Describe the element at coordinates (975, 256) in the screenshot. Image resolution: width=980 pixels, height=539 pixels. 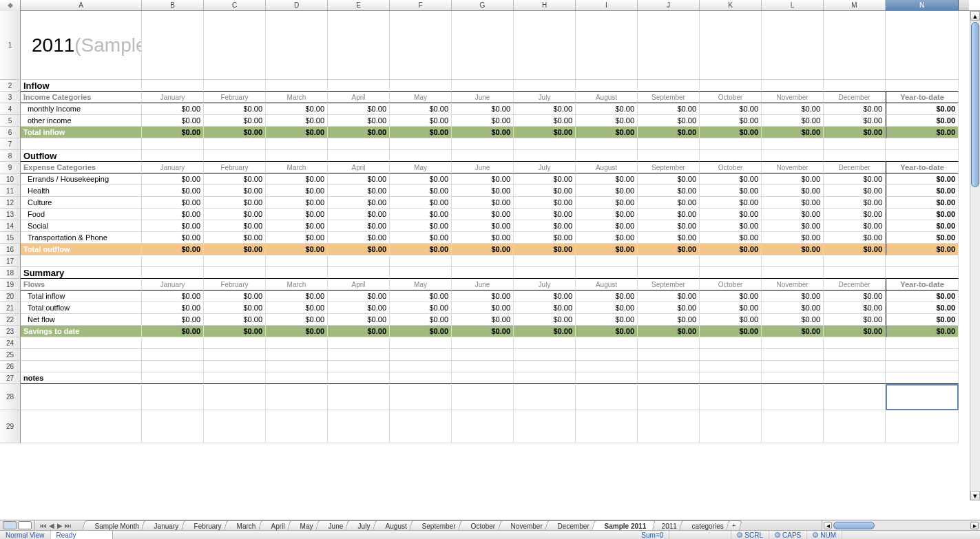
I see `vertical-scrollbar: ▴ ▾` at that location.